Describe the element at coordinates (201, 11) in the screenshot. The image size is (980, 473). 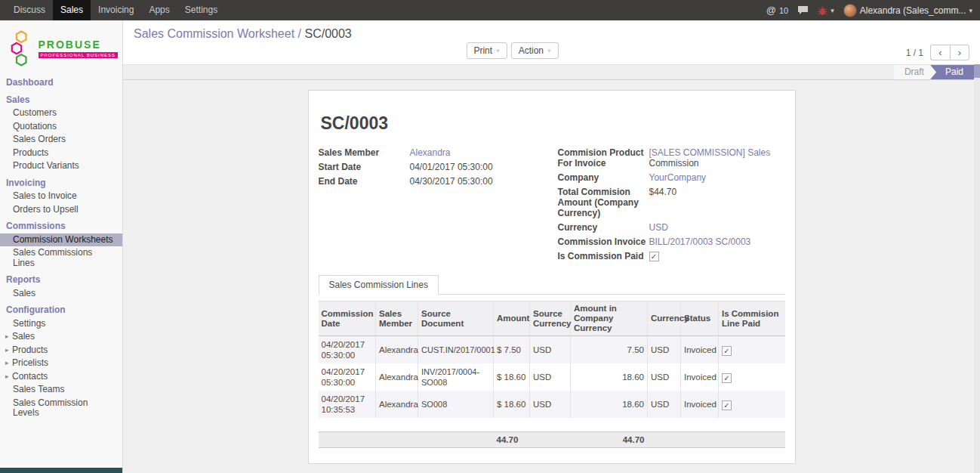
I see `nav-menu-settings: Settings` at that location.